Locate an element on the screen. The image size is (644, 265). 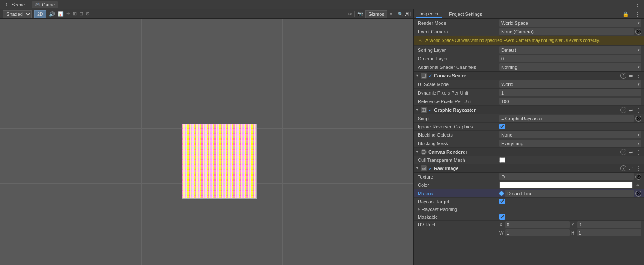
canvas-scaler-section: ▼ ✓ Canvas Scaler ? ⇌ ⋮ is located at coordinates (529, 76).